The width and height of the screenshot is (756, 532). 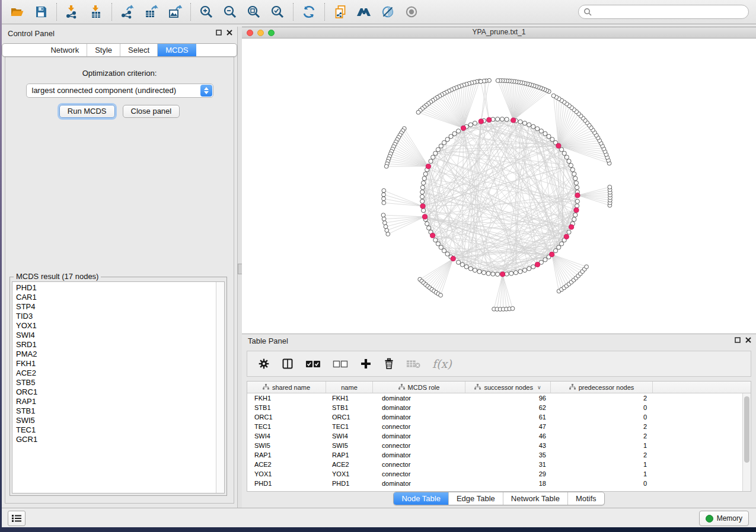 I want to click on mcds-result-item: STB1, so click(x=120, y=411).